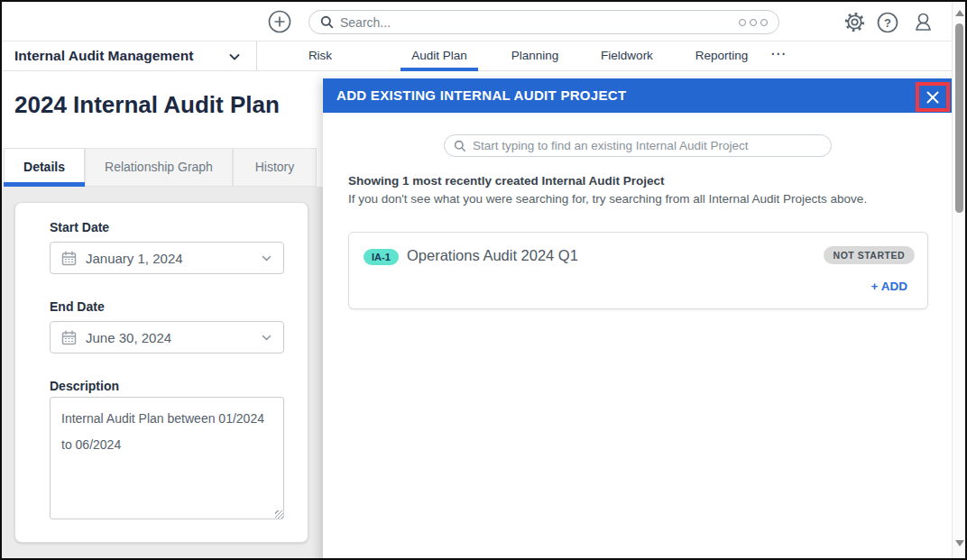 The height and width of the screenshot is (560, 967). What do you see at coordinates (924, 22) in the screenshot?
I see `user-menu-button` at bounding box center [924, 22].